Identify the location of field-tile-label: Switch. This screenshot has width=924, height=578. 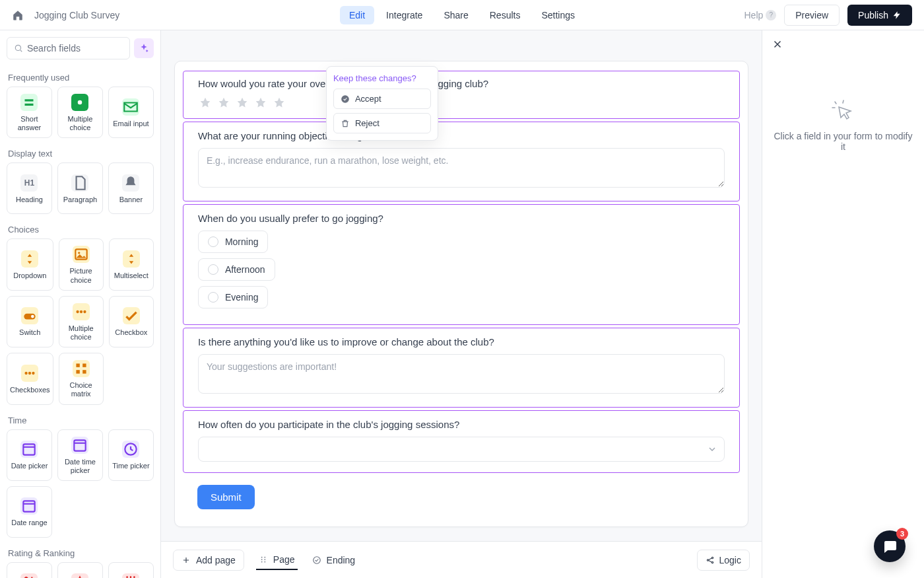
(30, 333).